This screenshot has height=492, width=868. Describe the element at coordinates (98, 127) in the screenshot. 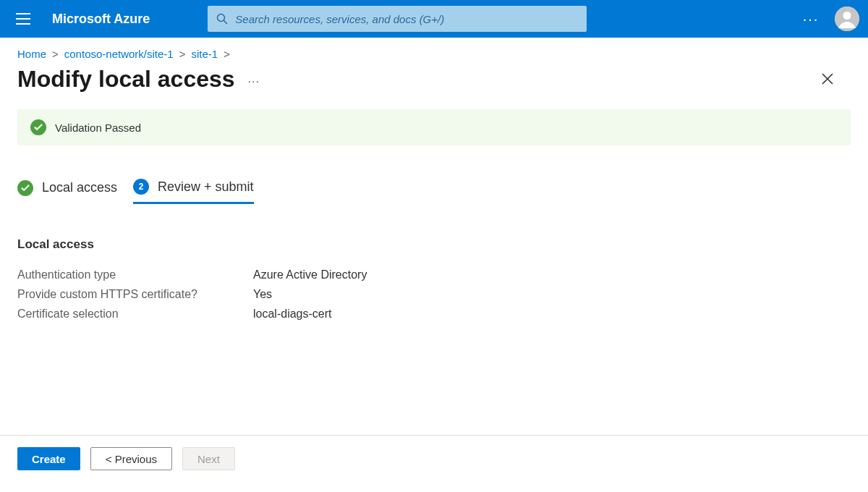

I see `validation-text: Validation Passed` at that location.